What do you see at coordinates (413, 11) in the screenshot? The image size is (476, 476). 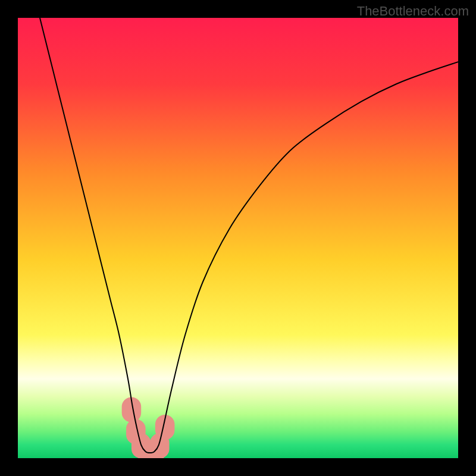 I see `watermark-text: TheBottleneck.com` at bounding box center [413, 11].